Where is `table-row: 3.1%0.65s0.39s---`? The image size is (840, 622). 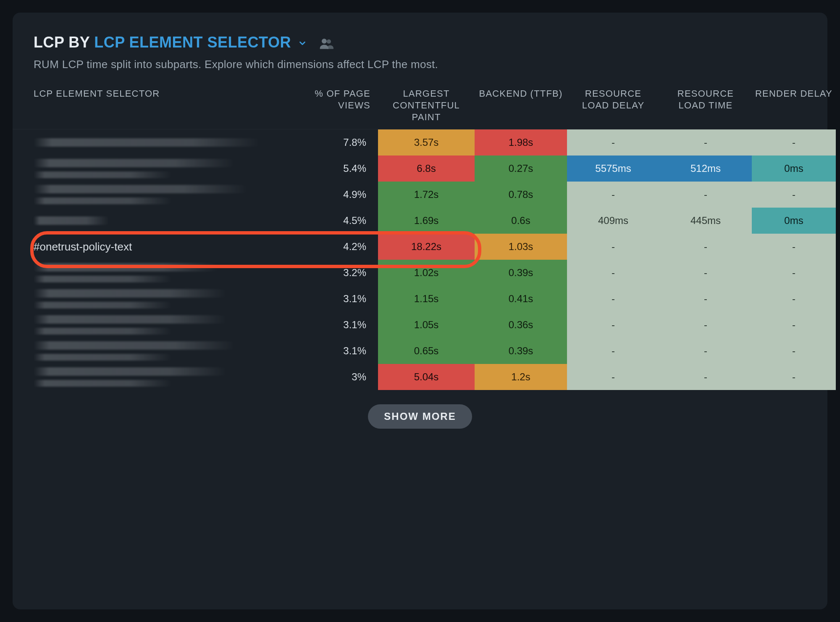
table-row: 3.1%0.65s0.39s--- is located at coordinates (420, 351).